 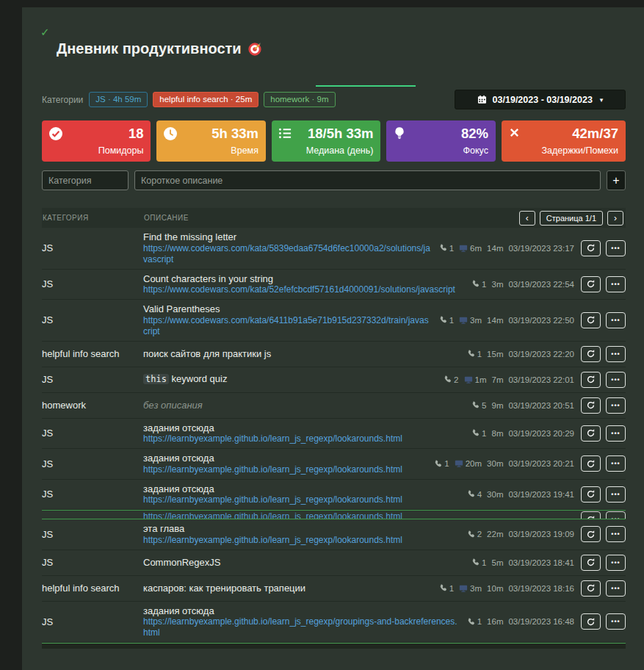 I want to click on stat-value: 5h 33m, so click(x=235, y=134).